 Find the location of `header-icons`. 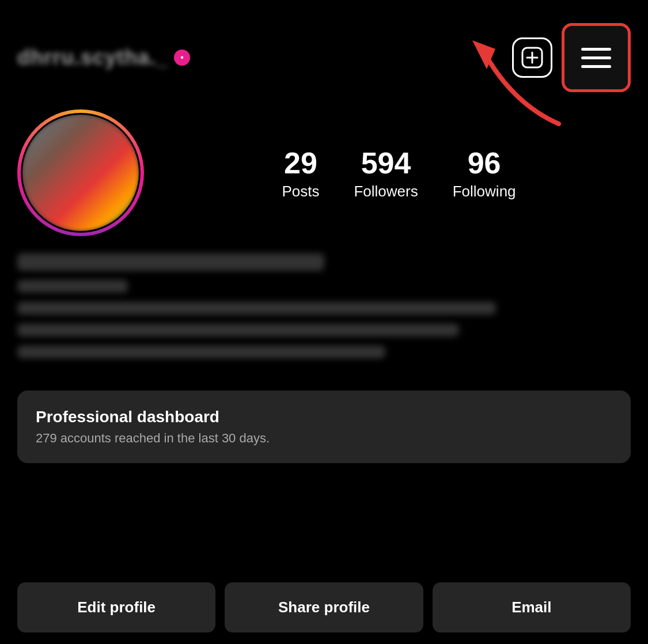

header-icons is located at coordinates (571, 58).